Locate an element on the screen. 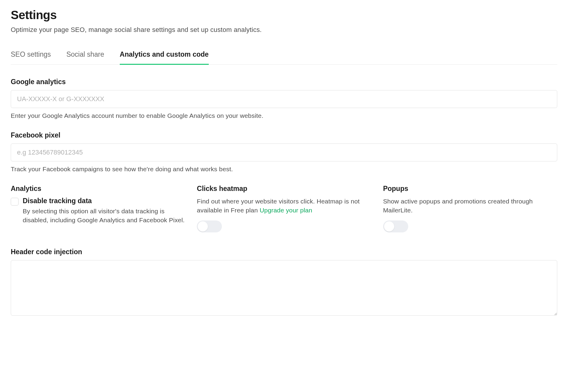 The width and height of the screenshot is (568, 392). popups-title: Popups is located at coordinates (470, 189).